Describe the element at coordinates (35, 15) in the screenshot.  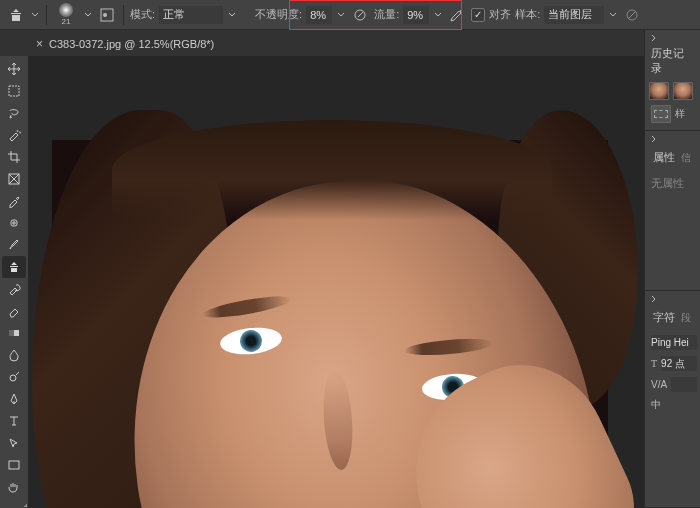
I see `tool-preset-dropdown` at that location.